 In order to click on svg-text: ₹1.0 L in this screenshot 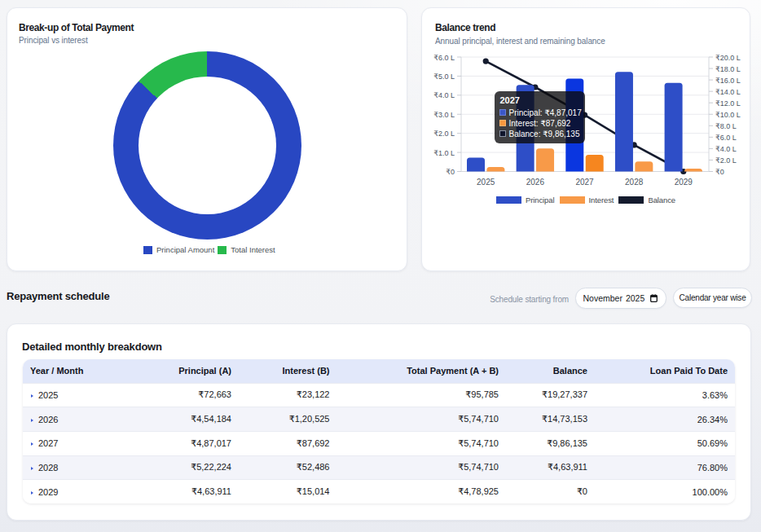, I will do `click(444, 153)`.